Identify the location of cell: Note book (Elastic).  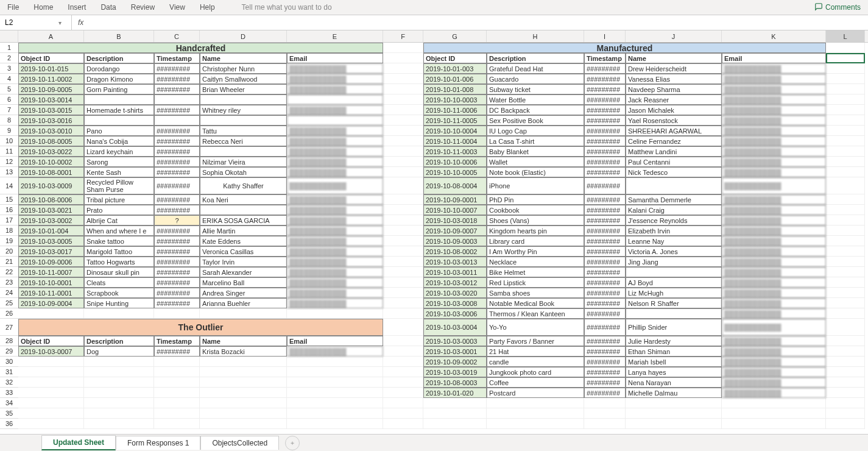
(535, 172).